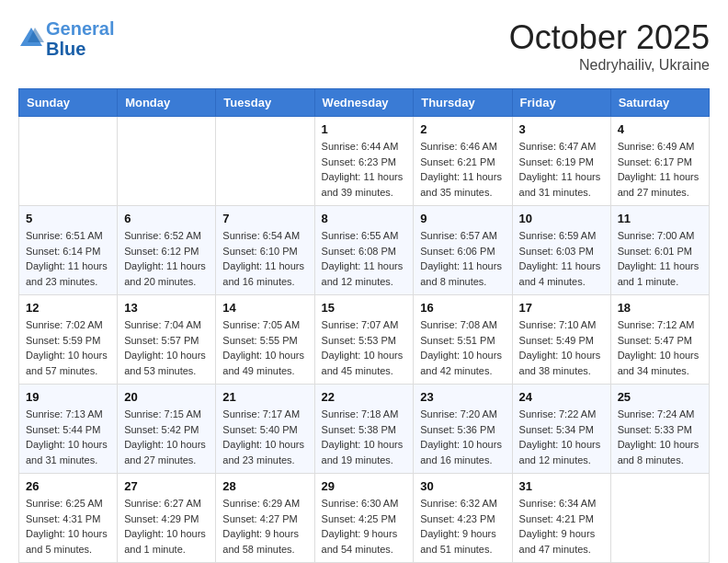 This screenshot has height=563, width=728. Describe the element at coordinates (167, 250) in the screenshot. I see `calendar-cell: 6Sunrise: 6:52 AM Sunset: 6:12 PM Daylig…` at that location.